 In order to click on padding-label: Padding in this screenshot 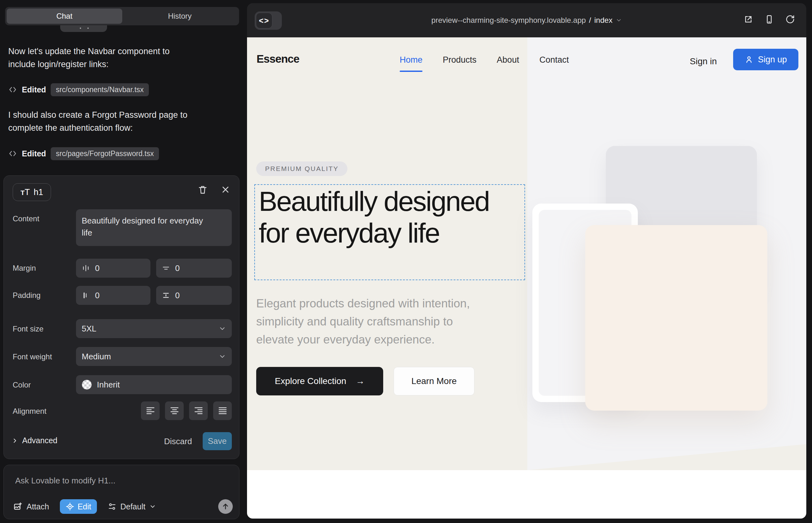, I will do `click(27, 295)`.